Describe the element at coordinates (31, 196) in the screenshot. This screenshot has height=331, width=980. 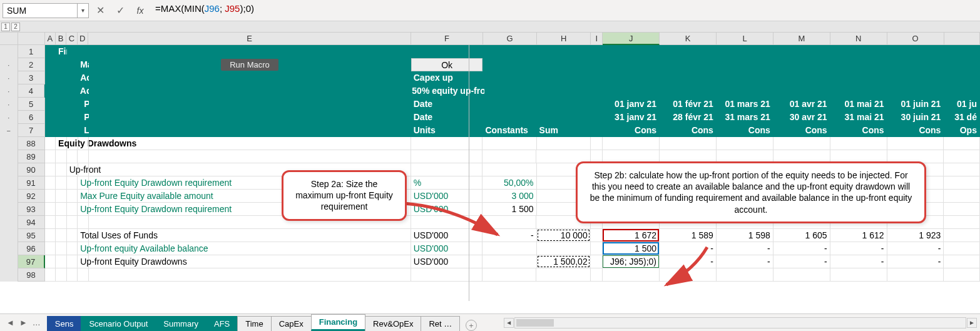
I see `row-header: 92` at that location.